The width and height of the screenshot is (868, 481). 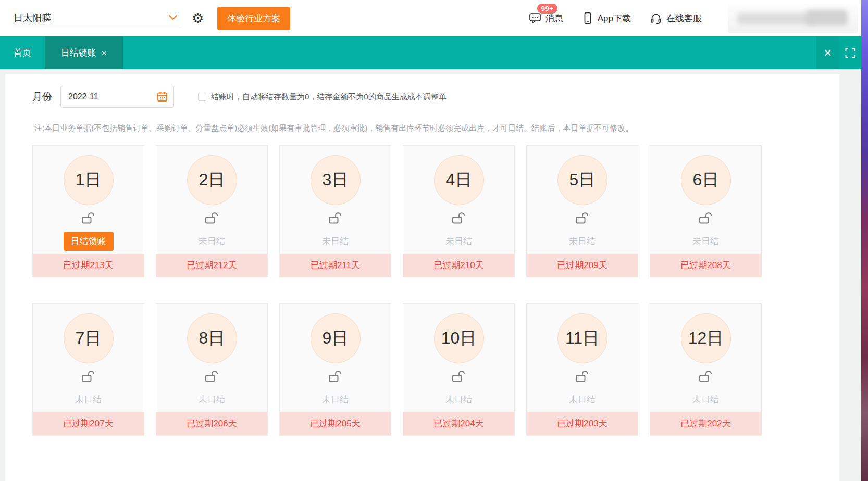 What do you see at coordinates (212, 180) in the screenshot?
I see `day-circle: 2日` at bounding box center [212, 180].